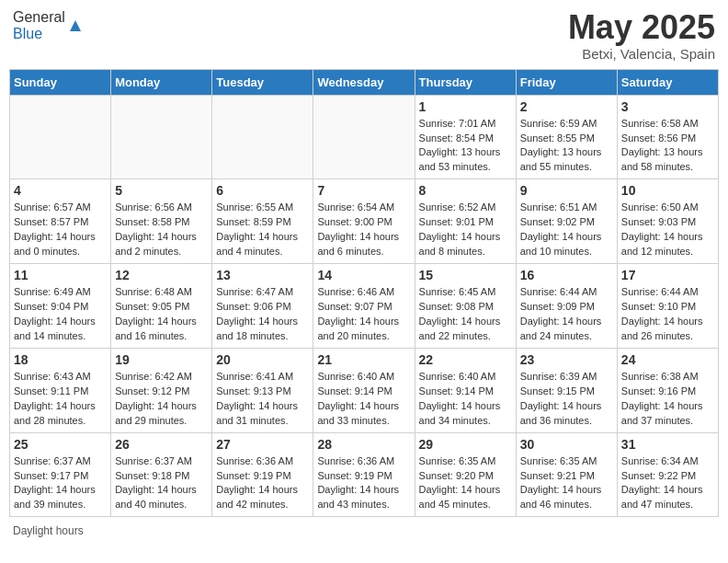 The image size is (728, 563). Describe the element at coordinates (61, 315) in the screenshot. I see `day-info: Sunrise: 6:49 AM Sunset: 9:04 PM Dayligh…` at that location.